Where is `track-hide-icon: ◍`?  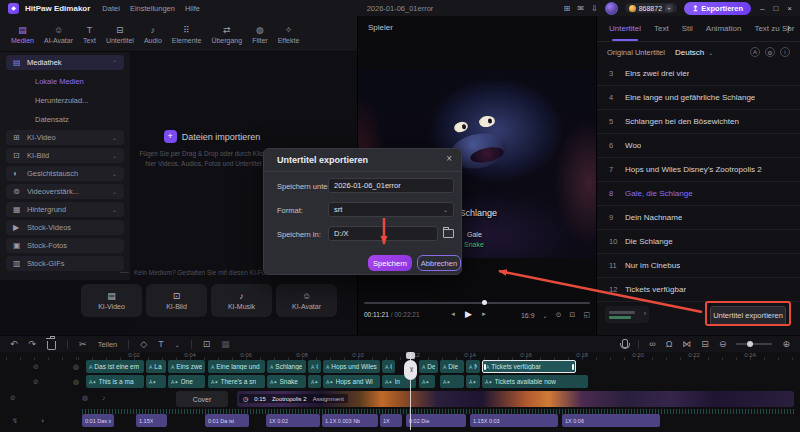
track-hide-icon: ◍ is located at coordinates (85, 398).